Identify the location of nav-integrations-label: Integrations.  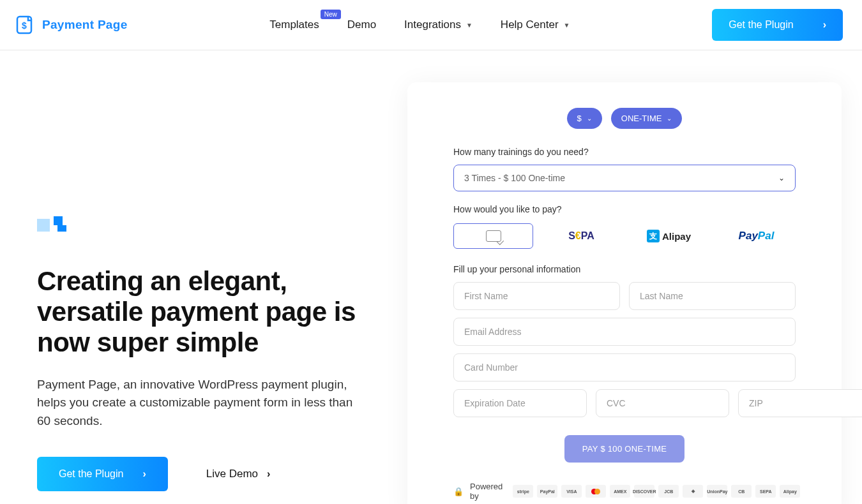
(433, 25).